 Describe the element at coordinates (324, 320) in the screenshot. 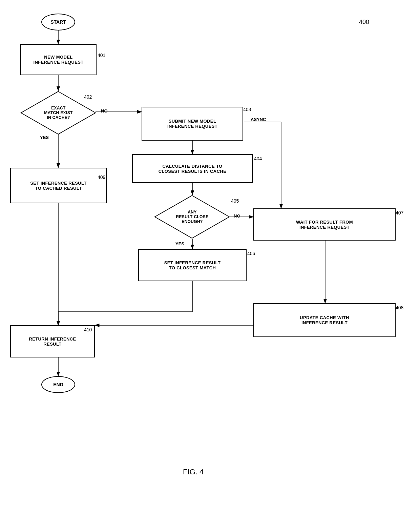

I see `box-408-label: UPDATE CACHE WITH INFERENCE RESULT` at that location.